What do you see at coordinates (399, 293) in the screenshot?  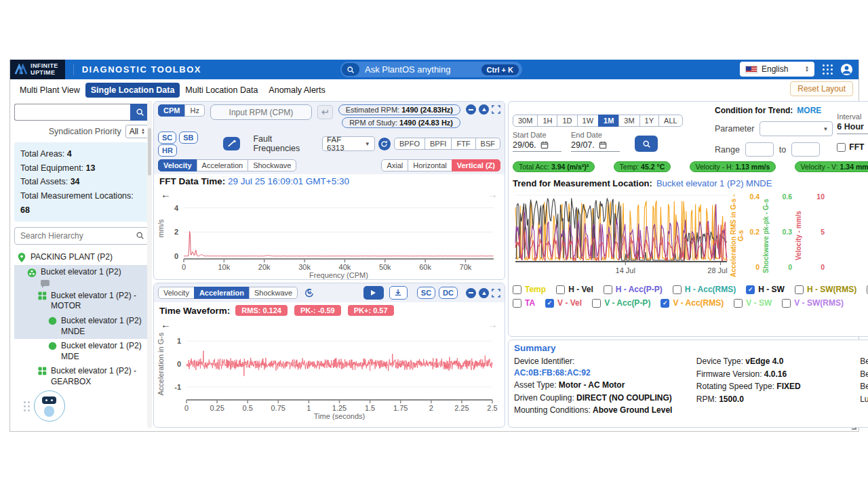 I see `download-icon` at bounding box center [399, 293].